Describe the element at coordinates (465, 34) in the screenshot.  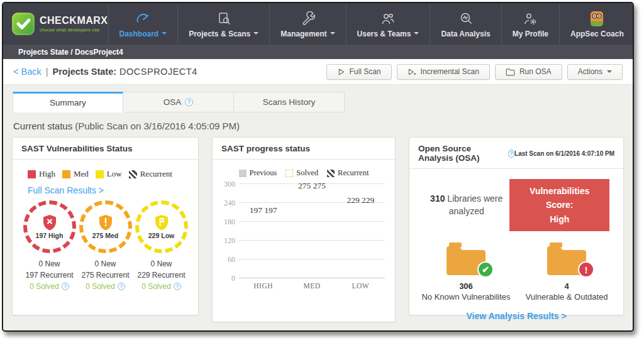
I see `nav-label: Data Analysis` at that location.